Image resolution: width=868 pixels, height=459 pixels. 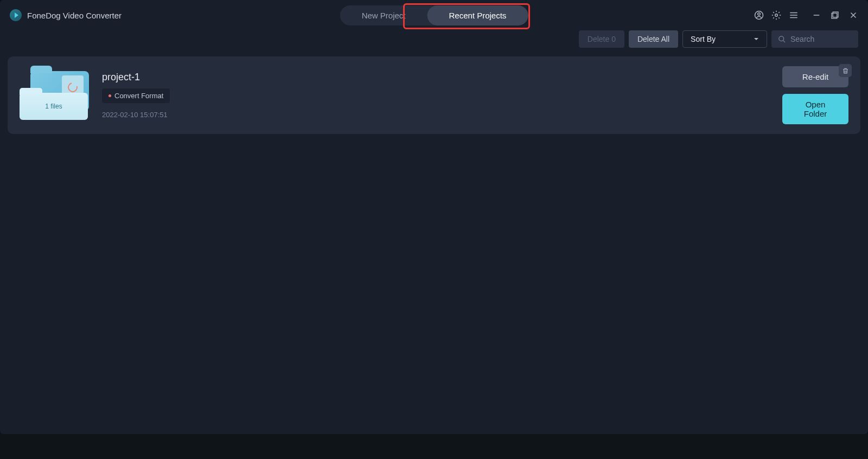 I want to click on project-timestamp: 2022-02-10 15:07:51, so click(x=436, y=115).